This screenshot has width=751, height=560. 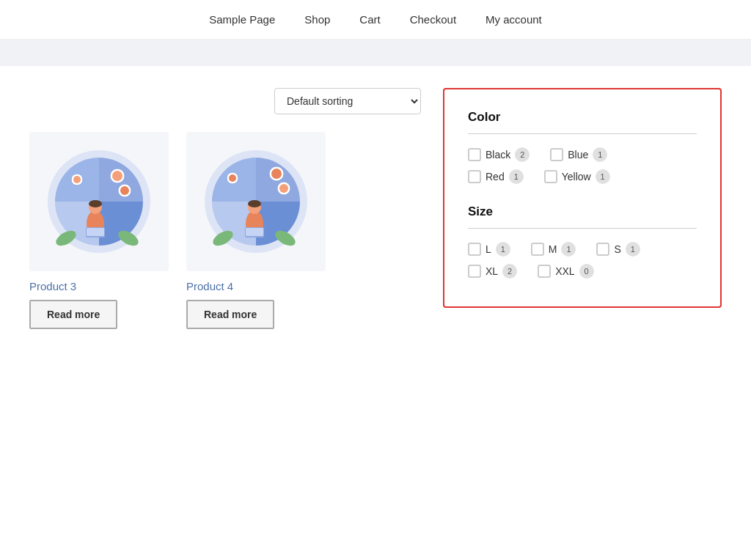 What do you see at coordinates (475, 249) in the screenshot?
I see `size-checkbox-l` at bounding box center [475, 249].